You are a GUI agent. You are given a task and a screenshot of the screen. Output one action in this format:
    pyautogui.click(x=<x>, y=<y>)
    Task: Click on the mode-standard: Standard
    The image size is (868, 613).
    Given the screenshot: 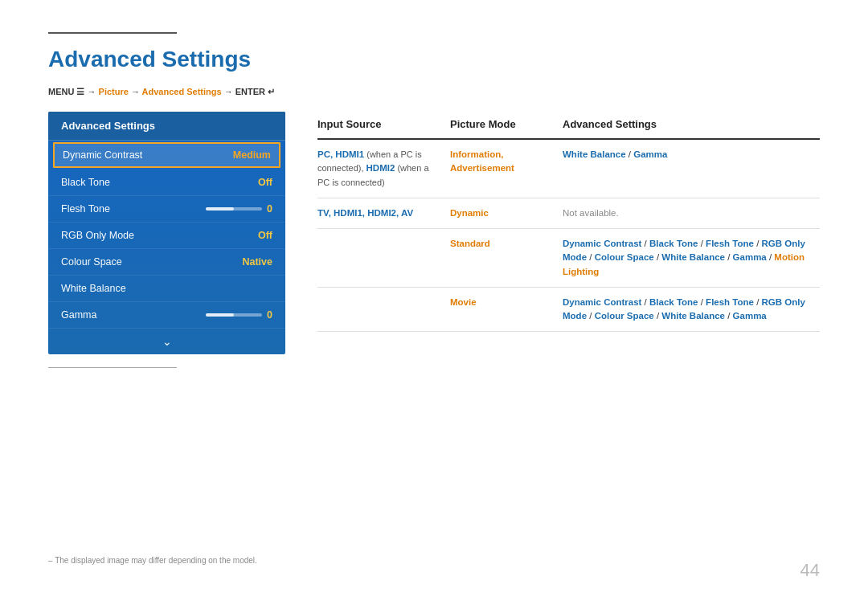 What is the action you would take?
    pyautogui.click(x=470, y=243)
    